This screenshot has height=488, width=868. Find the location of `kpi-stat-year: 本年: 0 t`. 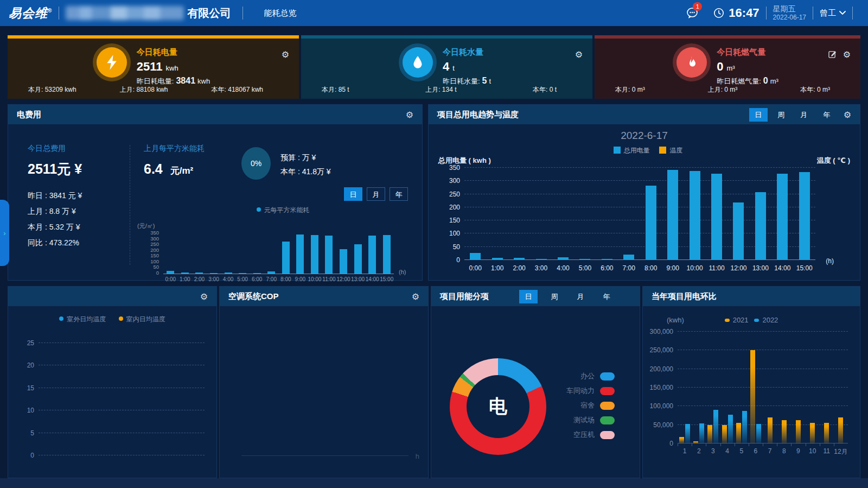

kpi-stat-year: 本年: 0 t is located at coordinates (545, 90).